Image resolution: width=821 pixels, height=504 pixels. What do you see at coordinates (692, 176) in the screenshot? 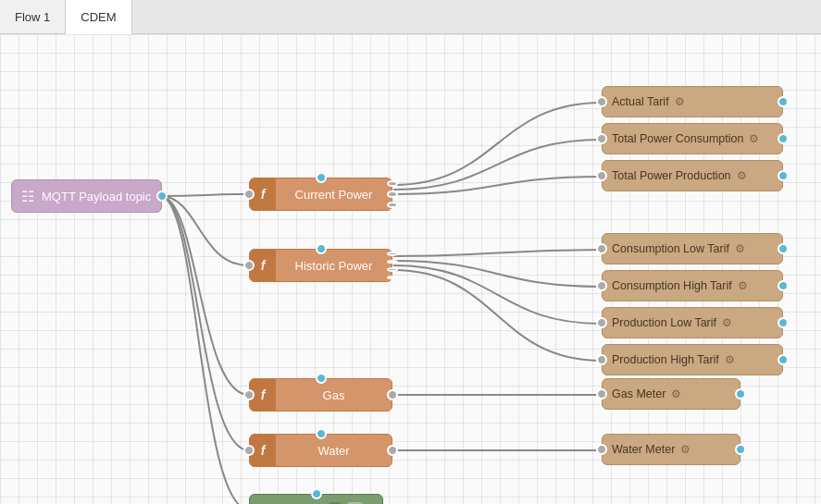
I see `output-total-power-production: Total Power Production ⚙` at bounding box center [692, 176].